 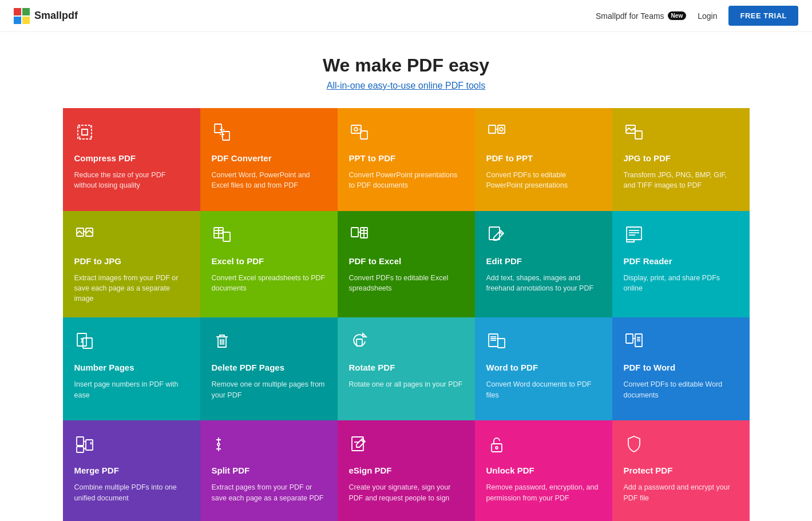 I want to click on tool-title-merge-pdf: Merge PDF, so click(x=132, y=470).